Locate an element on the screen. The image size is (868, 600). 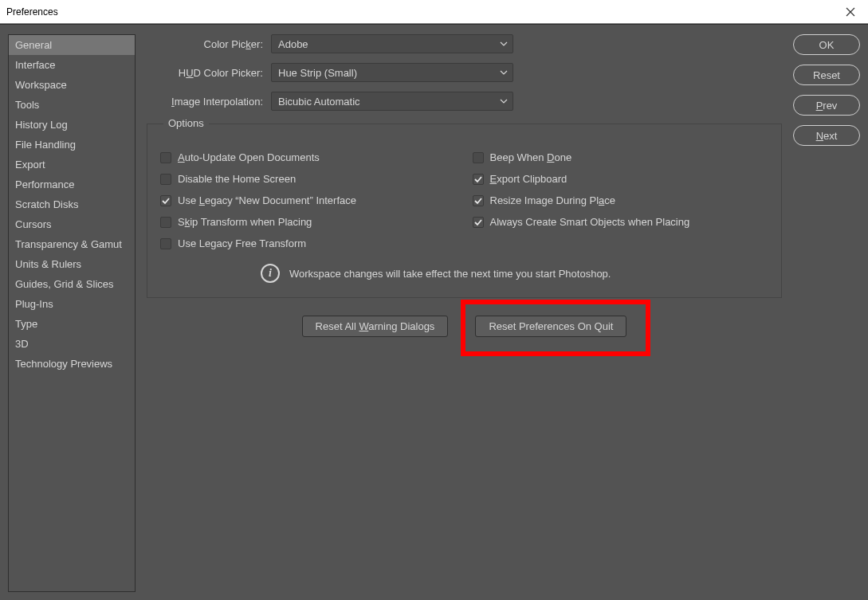
sidebar-item-plug-ins: Plug-Ins is located at coordinates (72, 304).